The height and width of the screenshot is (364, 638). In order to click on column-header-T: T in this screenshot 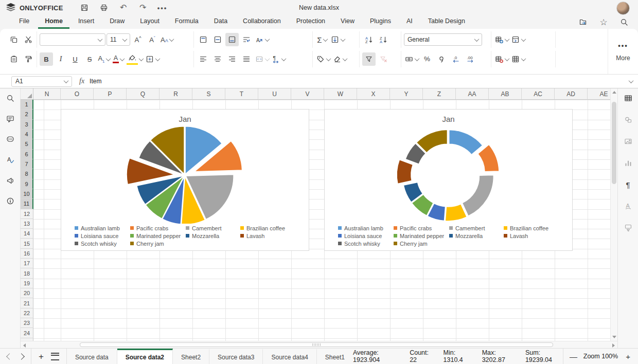, I will do `click(242, 94)`.